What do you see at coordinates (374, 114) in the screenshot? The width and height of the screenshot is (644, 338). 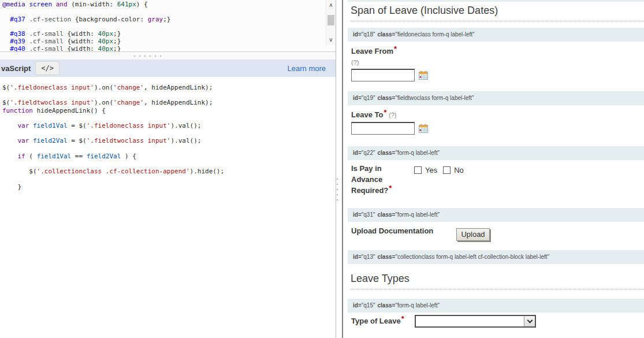 I see `leave-to-label: Leave To* (?)` at bounding box center [374, 114].